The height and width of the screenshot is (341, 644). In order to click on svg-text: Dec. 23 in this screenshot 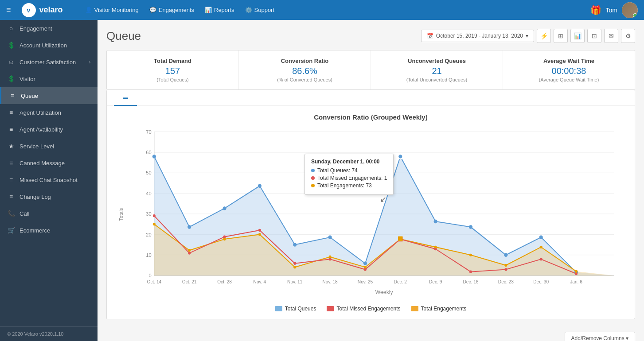, I will do `click(506, 282)`.